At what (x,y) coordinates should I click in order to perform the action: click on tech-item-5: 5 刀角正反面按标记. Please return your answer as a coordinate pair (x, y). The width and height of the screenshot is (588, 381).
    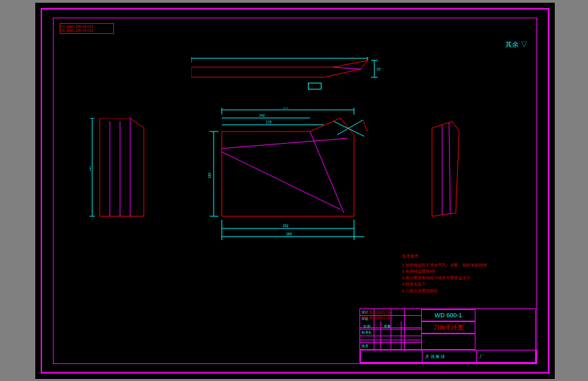
    Looking at the image, I should click on (463, 292).